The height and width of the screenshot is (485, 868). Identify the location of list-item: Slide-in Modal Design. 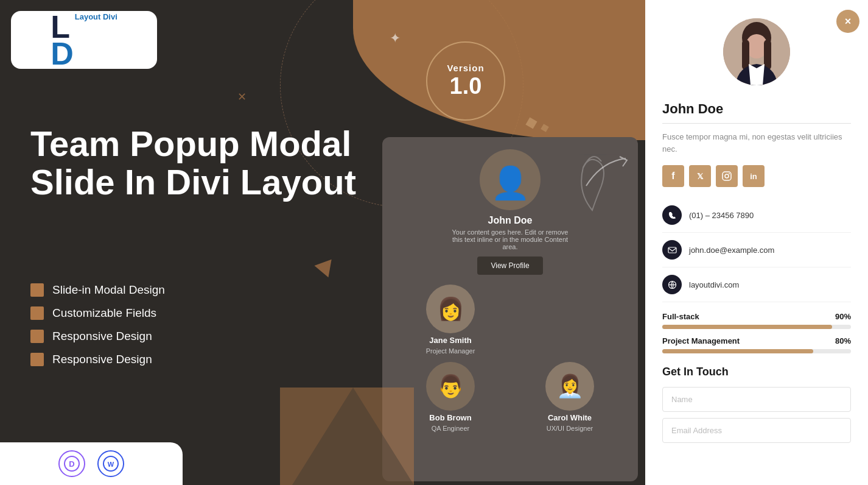
(97, 290).